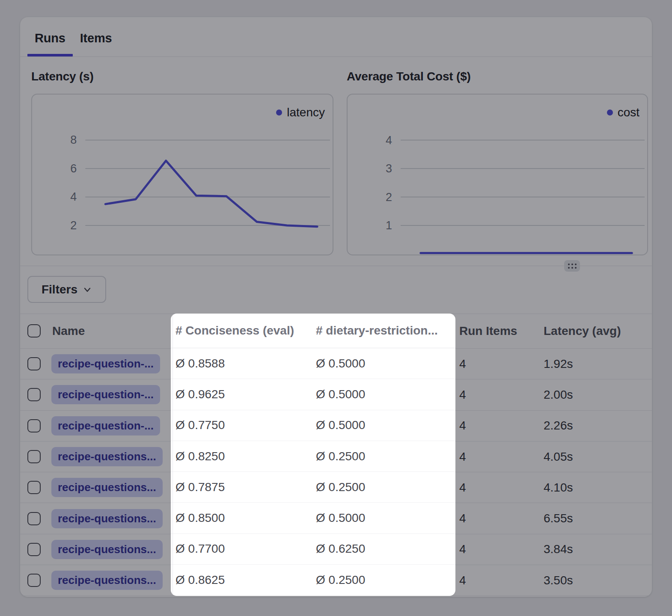 This screenshot has height=616, width=672. Describe the element at coordinates (67, 289) in the screenshot. I see `filters-button: Filters` at that location.